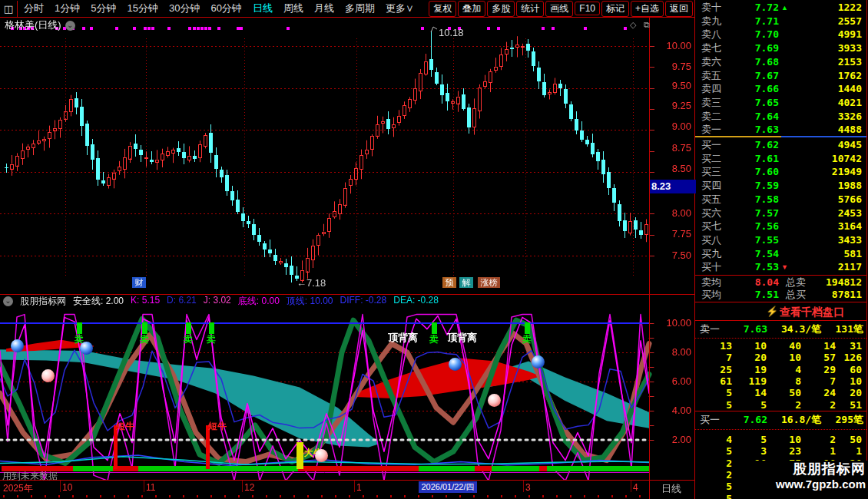 Image resolution: width=868 pixels, height=499 pixels. I want to click on buy-one-price: 7.62, so click(747, 419).